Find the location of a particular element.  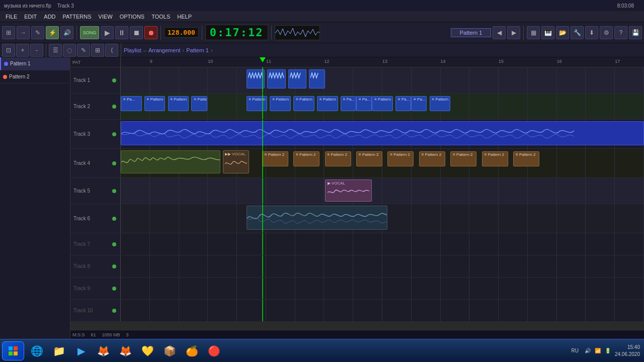

taskbar-app-red: 🔴 is located at coordinates (214, 351).